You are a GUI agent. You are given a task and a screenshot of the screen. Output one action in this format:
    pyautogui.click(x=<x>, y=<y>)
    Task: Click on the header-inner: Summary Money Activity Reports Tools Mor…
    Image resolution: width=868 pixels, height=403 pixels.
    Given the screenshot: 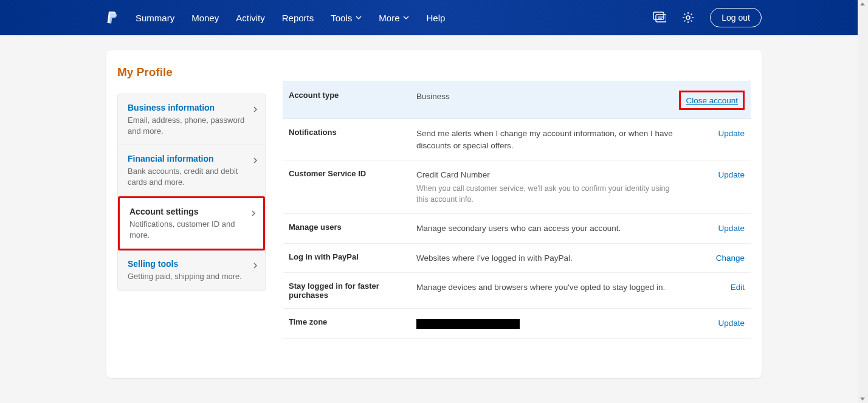 What is the action you would take?
    pyautogui.click(x=434, y=18)
    